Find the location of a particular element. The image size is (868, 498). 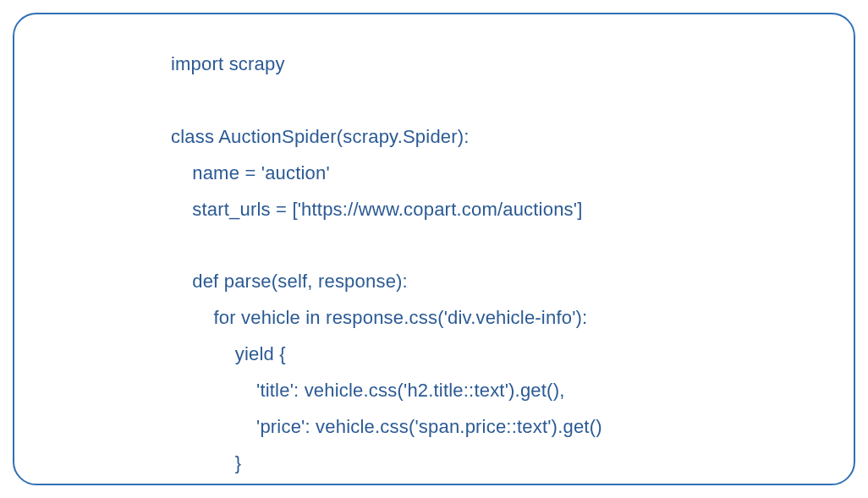

code-line-1: import scrapy is located at coordinates (228, 64).